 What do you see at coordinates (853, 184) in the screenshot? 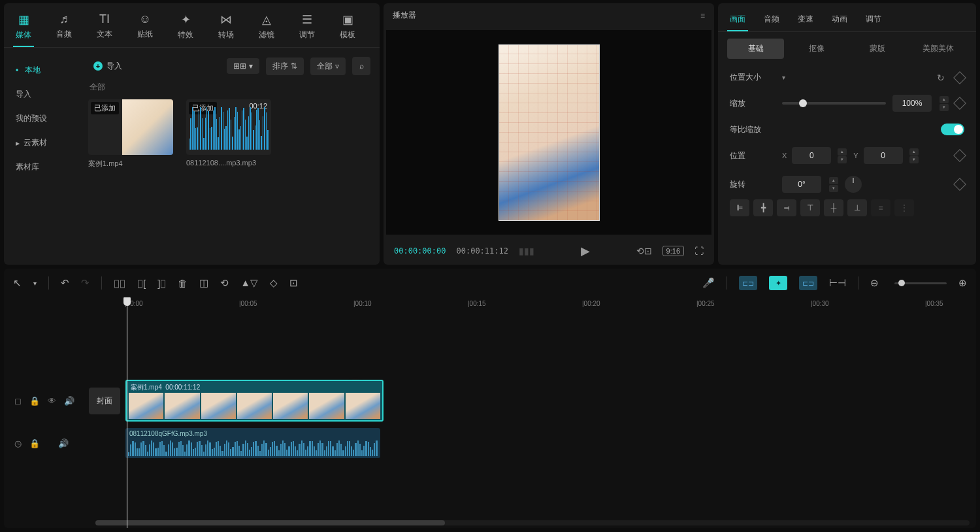
I see `rotation-dial` at bounding box center [853, 184].